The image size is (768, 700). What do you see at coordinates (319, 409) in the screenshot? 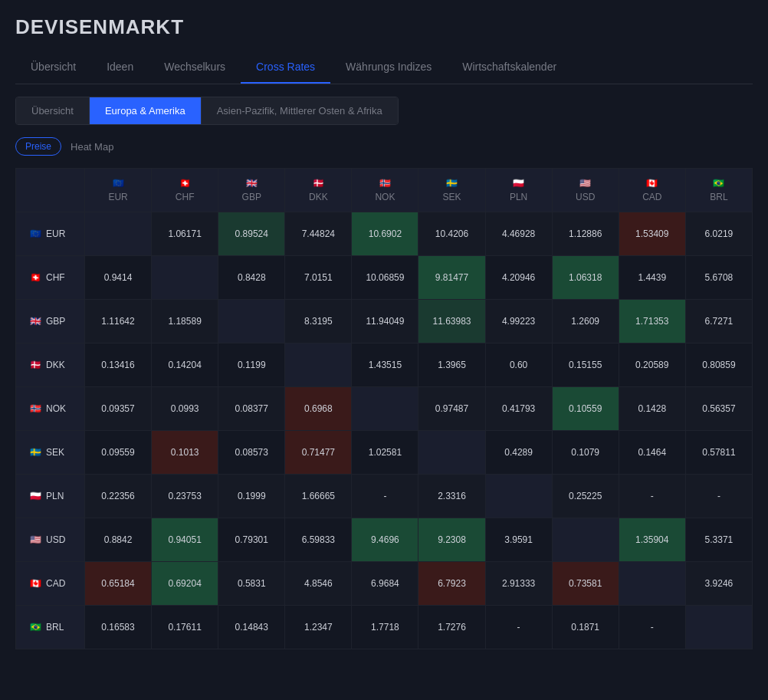
I see `cell-nok-dkk: 0.6968` at bounding box center [319, 409].